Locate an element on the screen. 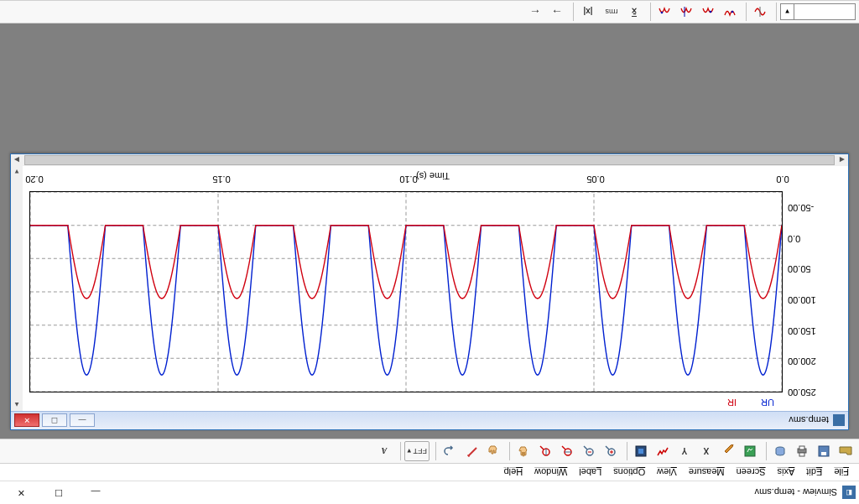  zoom-x-icon is located at coordinates (567, 451).